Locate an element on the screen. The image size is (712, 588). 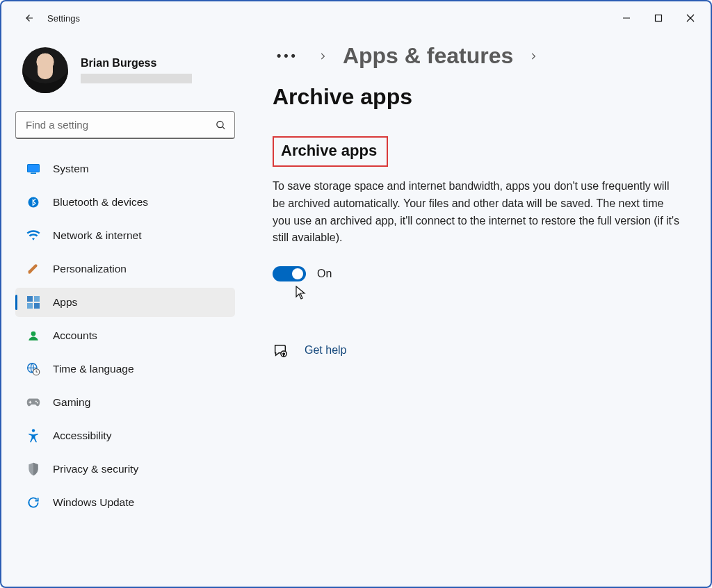
back-button is located at coordinates (29, 18).